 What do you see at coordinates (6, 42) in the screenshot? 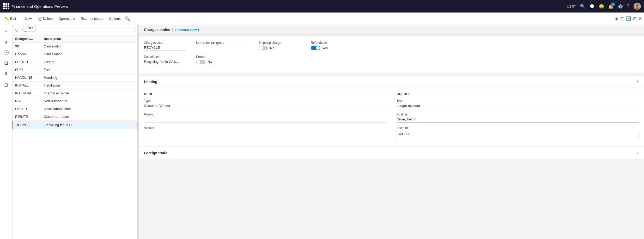
I see `nav-favorites: ★` at bounding box center [6, 42].